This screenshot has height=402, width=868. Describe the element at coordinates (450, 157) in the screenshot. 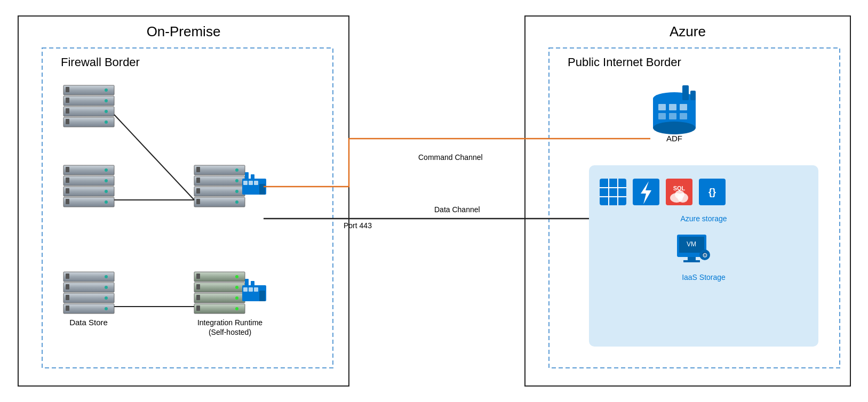

I see `command-channel-label: Command Channel` at that location.